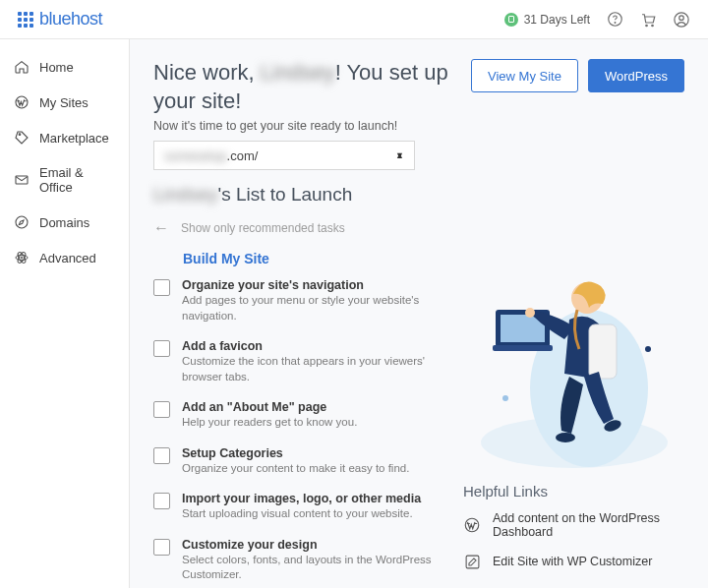 This screenshot has height=588, width=708. What do you see at coordinates (312, 545) in the screenshot?
I see `task-title: Customize your design` at bounding box center [312, 545].